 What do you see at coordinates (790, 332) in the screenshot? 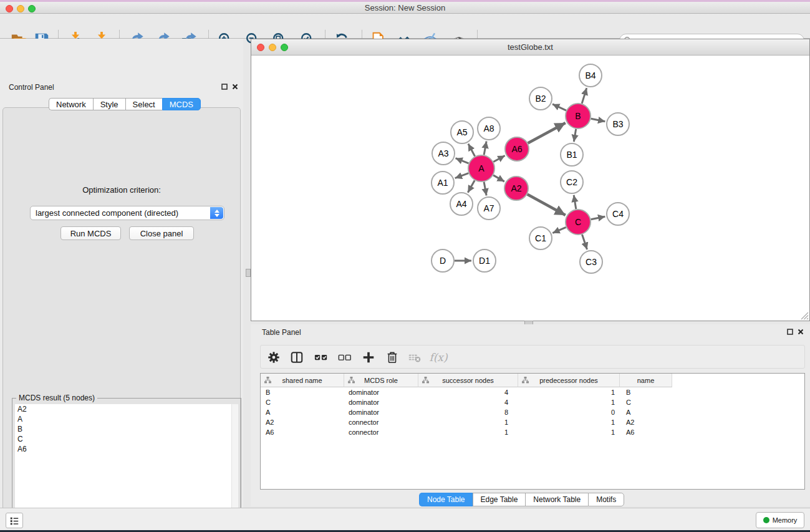
I see `float-table-panel-icon` at bounding box center [790, 332].